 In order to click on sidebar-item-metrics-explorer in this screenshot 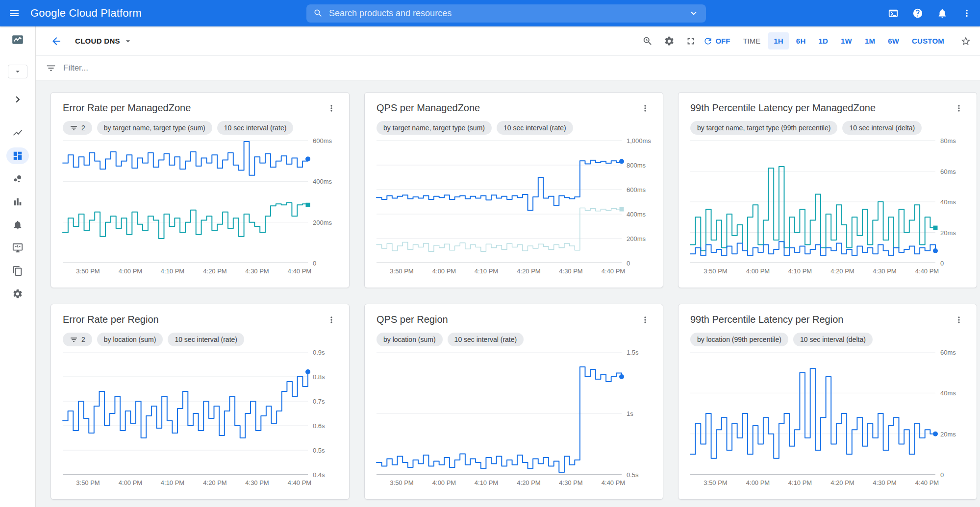, I will do `click(18, 133)`.